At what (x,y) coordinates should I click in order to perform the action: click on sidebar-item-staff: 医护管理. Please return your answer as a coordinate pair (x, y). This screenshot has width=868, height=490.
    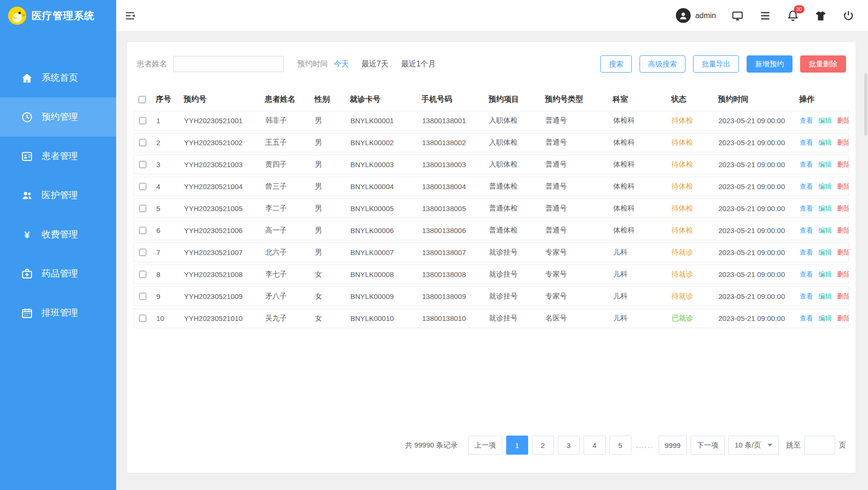
    Looking at the image, I should click on (58, 195).